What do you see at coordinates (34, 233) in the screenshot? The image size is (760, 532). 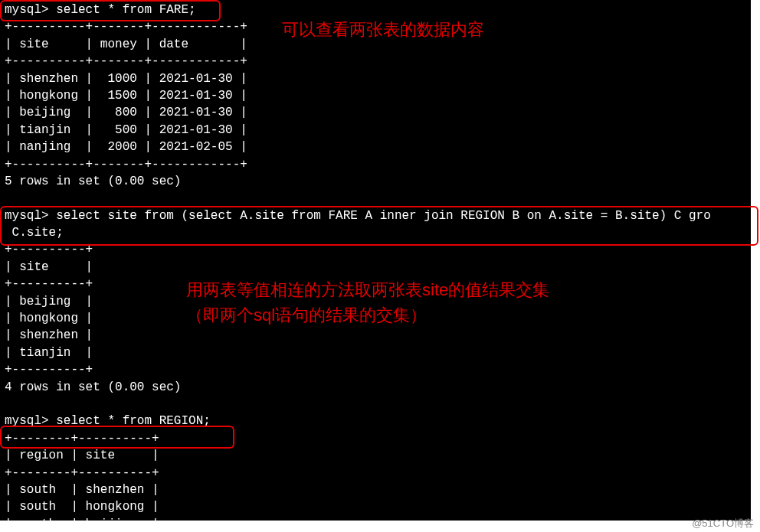 I see `query-2-line2: C.site;` at bounding box center [34, 233].